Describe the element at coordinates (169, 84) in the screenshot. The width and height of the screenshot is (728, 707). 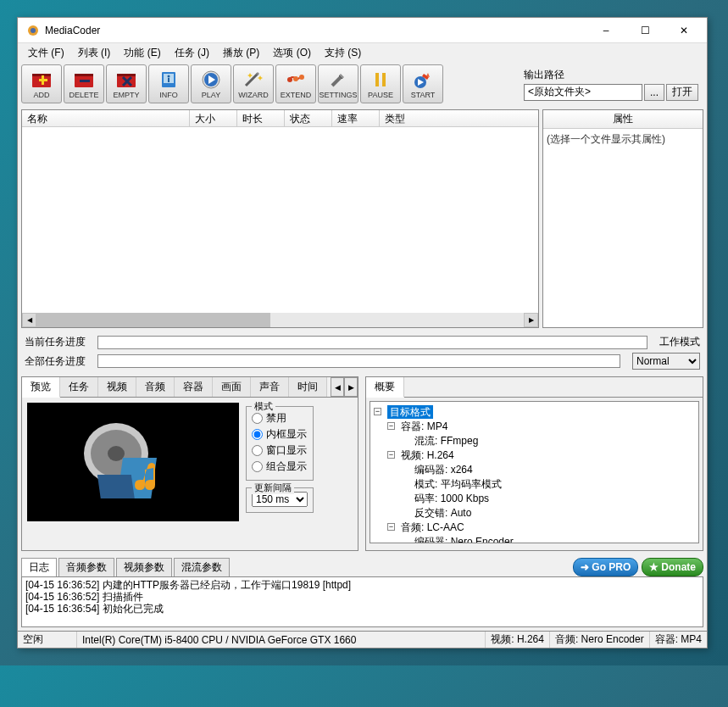
I see `info-button: INFO` at that location.